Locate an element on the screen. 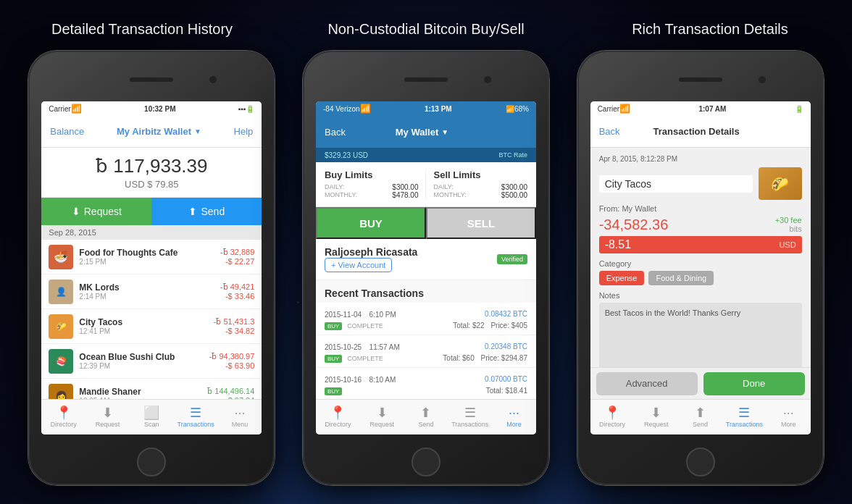 The height and width of the screenshot is (504, 852). detail-usd-row: -8.51 USD is located at coordinates (701, 245).